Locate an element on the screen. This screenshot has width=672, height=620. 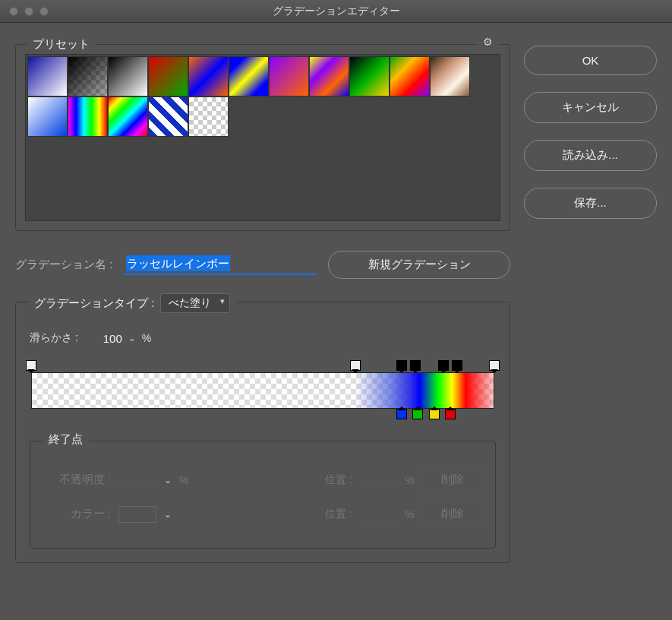
window-title: グラデーションエディター is located at coordinates (336, 11).